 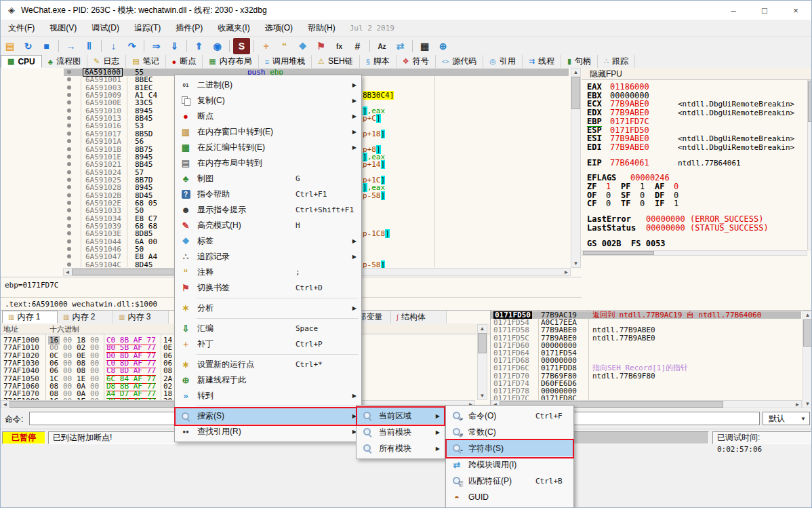 I want to click on menu-item-制图: ♣制图G, so click(x=268, y=179).